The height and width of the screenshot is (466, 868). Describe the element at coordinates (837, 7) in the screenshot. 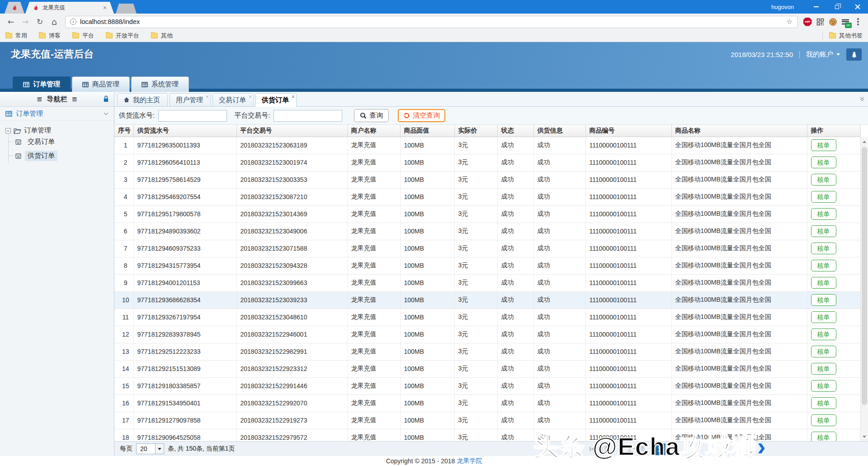

I see `window-restore-button` at that location.